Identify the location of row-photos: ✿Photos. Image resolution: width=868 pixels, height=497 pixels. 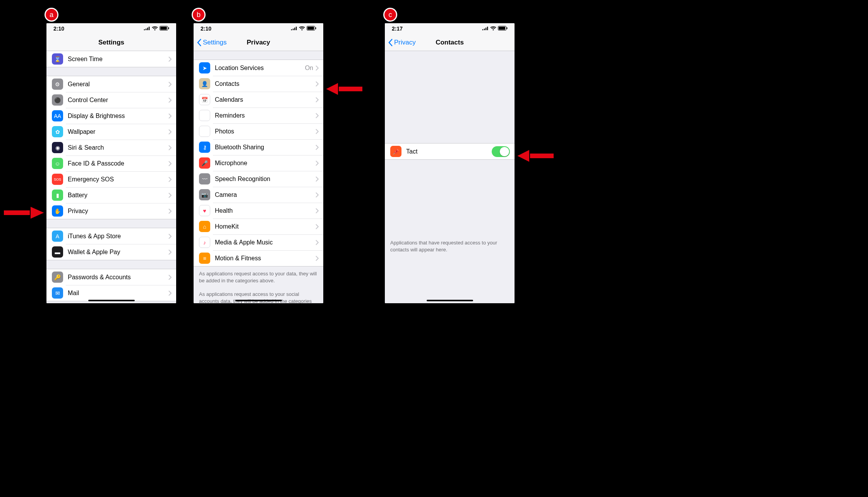
(259, 132).